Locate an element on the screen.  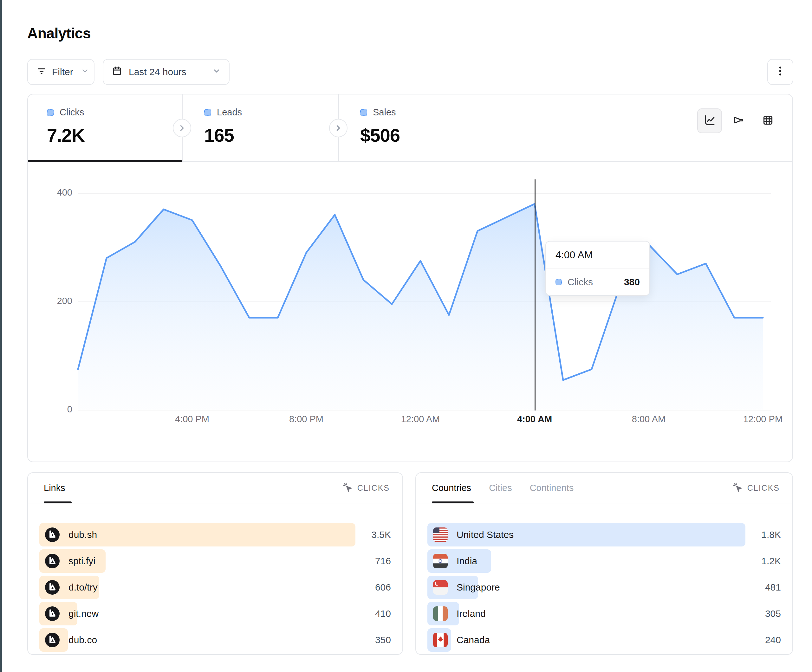
date-range-button: Last 24 hours is located at coordinates (166, 72).